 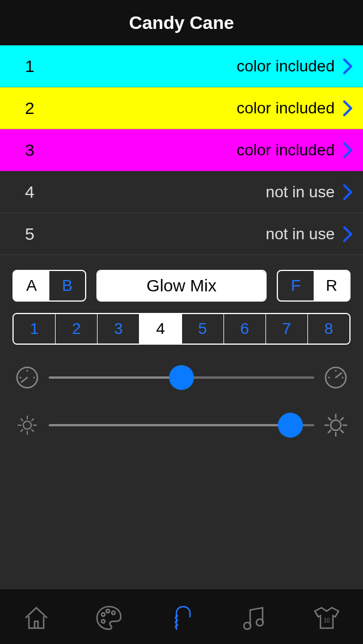 What do you see at coordinates (182, 192) in the screenshot?
I see `color-row-4: 4not in use` at bounding box center [182, 192].